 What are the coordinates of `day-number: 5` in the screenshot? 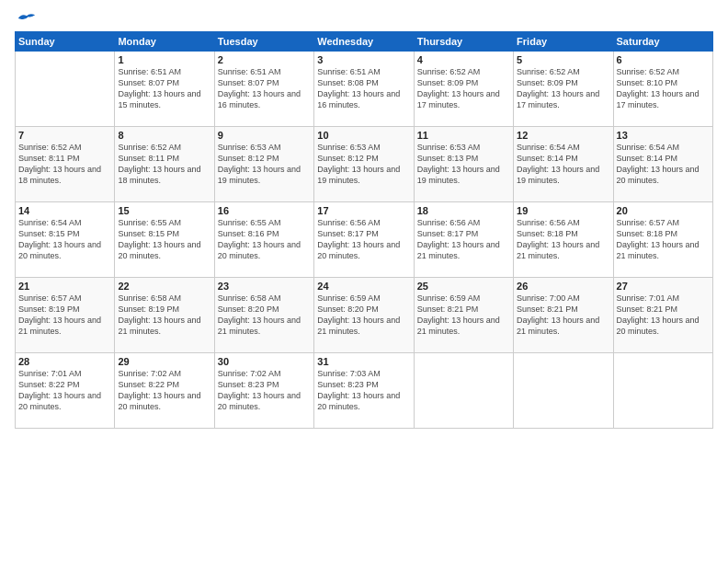 It's located at (563, 60).